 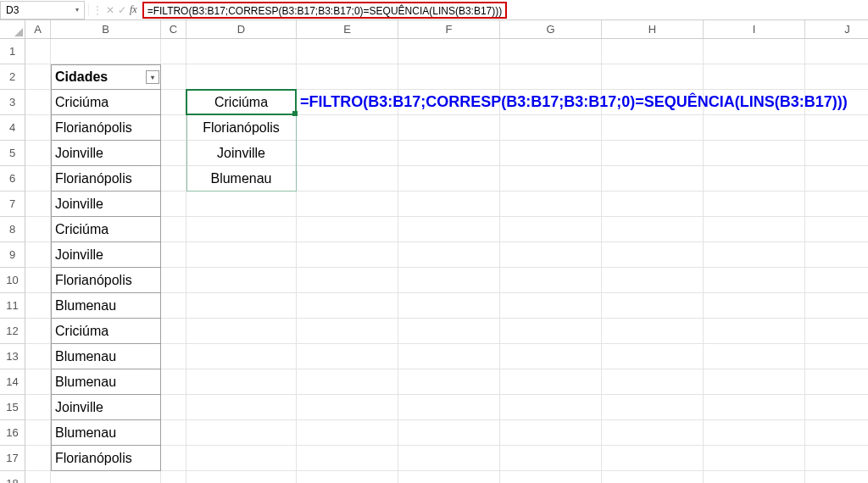 What do you see at coordinates (348, 433) in the screenshot?
I see `cell-E16` at bounding box center [348, 433].